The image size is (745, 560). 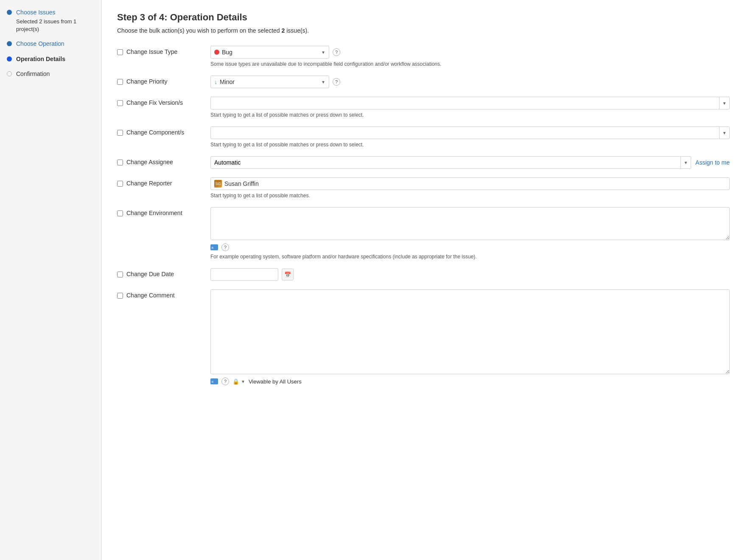 I want to click on label-fix-version: Change Fix Version/s, so click(x=154, y=103).